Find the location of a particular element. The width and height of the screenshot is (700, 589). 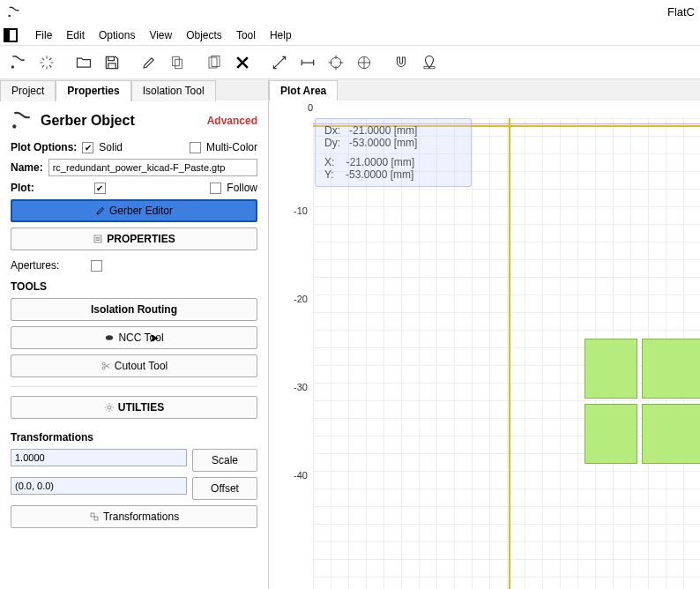

tools-section-title: TOOLS is located at coordinates (134, 287).